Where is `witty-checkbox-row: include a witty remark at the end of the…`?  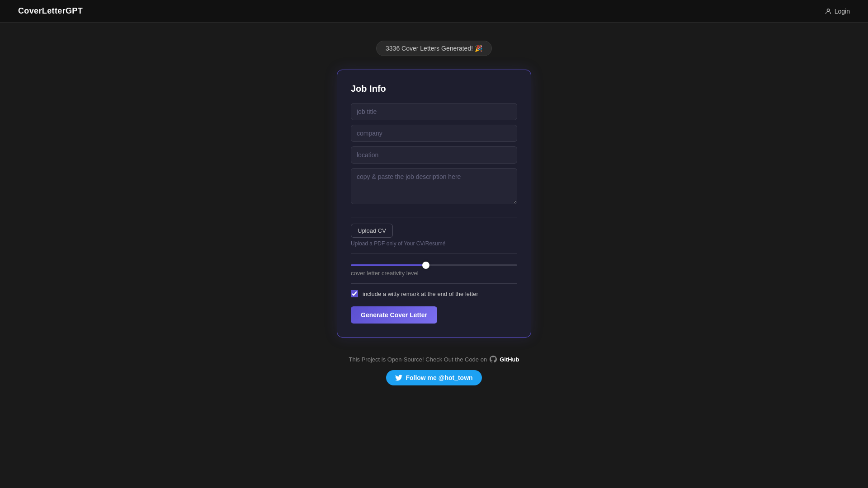 witty-checkbox-row: include a witty remark at the end of the… is located at coordinates (434, 294).